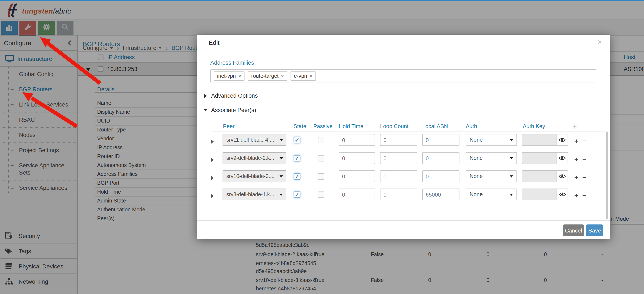 Image resolution: width=644 pixels, height=294 pixels. Describe the element at coordinates (594, 230) in the screenshot. I see `save-button: Save` at that location.